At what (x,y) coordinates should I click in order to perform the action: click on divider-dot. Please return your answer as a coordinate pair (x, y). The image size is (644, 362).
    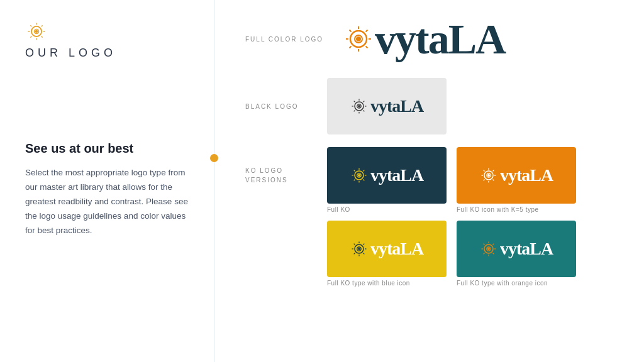
    Looking at the image, I should click on (214, 158).